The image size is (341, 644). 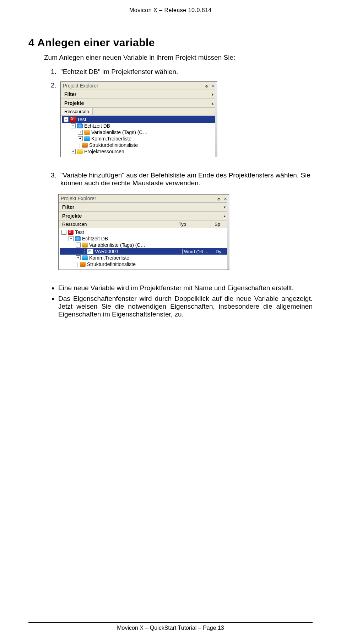 What do you see at coordinates (107, 251) in the screenshot?
I see `node-label: VAR00001` at bounding box center [107, 251].